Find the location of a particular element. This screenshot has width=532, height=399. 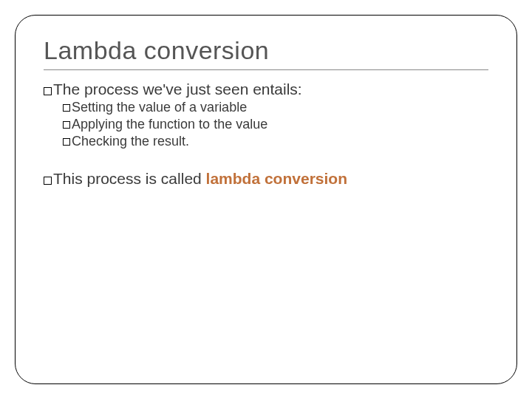

bullet-level2: Applying the function to the value is located at coordinates (276, 124).